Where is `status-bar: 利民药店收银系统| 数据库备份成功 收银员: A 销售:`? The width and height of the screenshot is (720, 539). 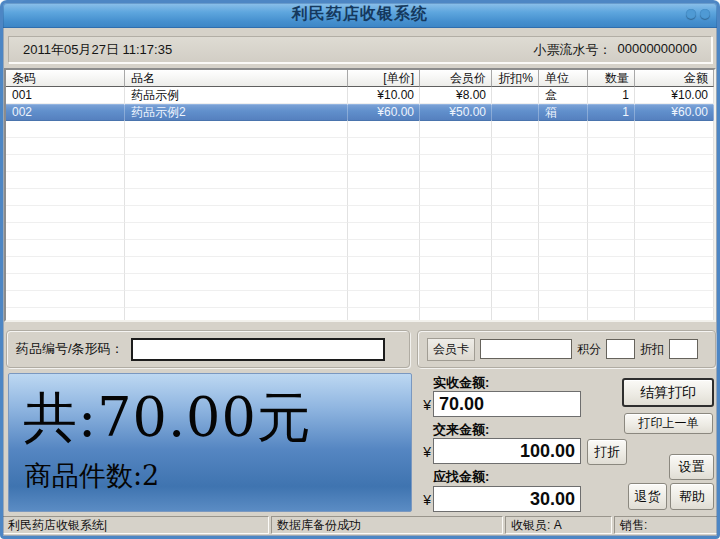 status-bar: 利民药店收银系统| 数据库备份成功 收银员: A 销售: is located at coordinates (360, 526).